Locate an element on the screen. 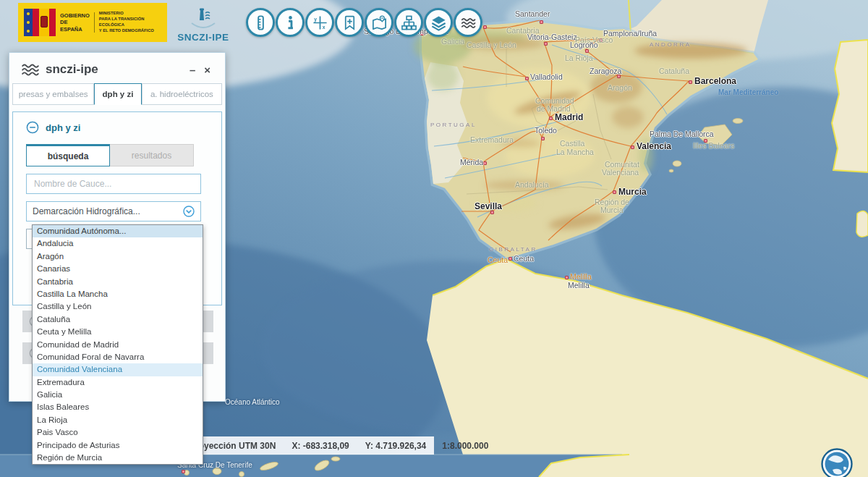 This screenshot has width=868, height=477. dropdown-option: Galicia is located at coordinates (117, 395).